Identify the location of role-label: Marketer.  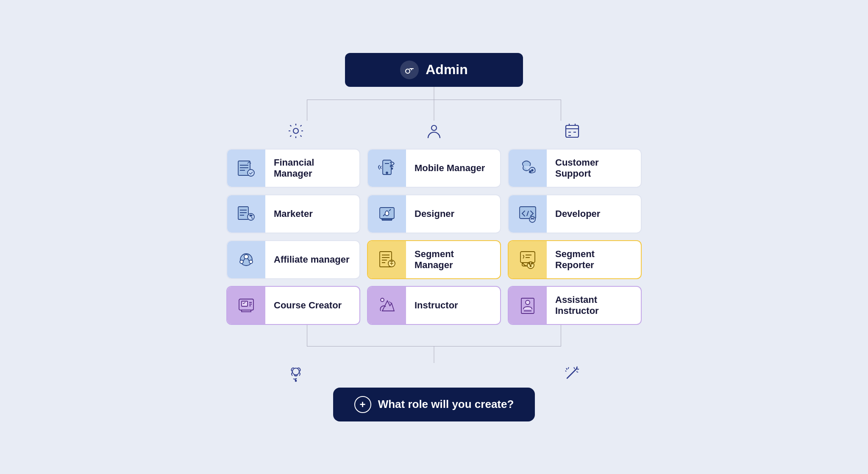
(312, 214).